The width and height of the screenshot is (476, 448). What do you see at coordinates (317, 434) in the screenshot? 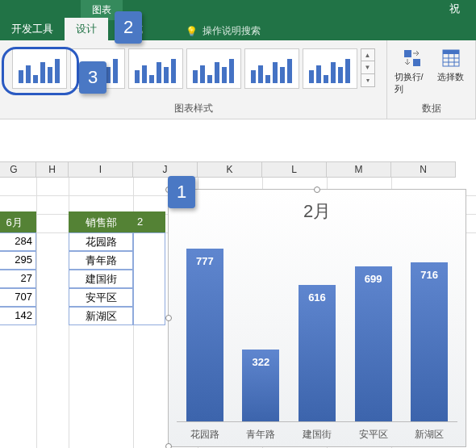
I see `chart-category-label: 建国街` at bounding box center [317, 434].